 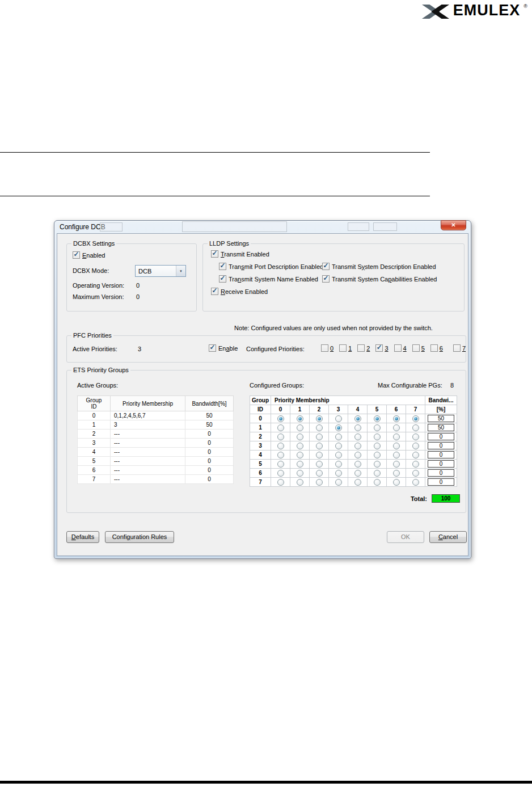 What do you see at coordinates (281, 455) in the screenshot?
I see `group-4-priority-0-radio` at bounding box center [281, 455].